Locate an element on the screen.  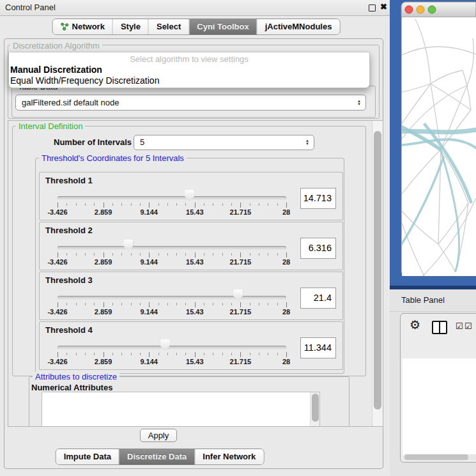
tick-label: -3.426 is located at coordinates (58, 362).